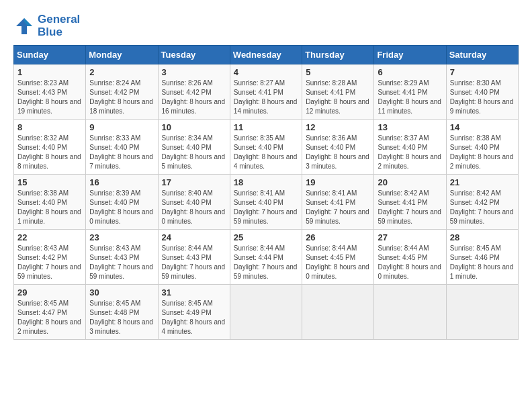 The image size is (532, 411). What do you see at coordinates (482, 73) in the screenshot?
I see `day-number: 7` at bounding box center [482, 73].